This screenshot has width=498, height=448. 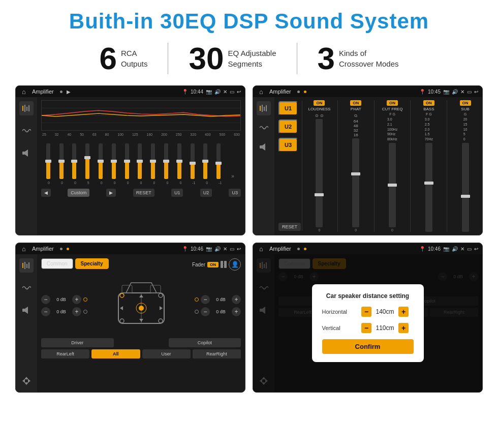 What do you see at coordinates (116, 354) in the screenshot?
I see `btn-all: All` at bounding box center [116, 354].